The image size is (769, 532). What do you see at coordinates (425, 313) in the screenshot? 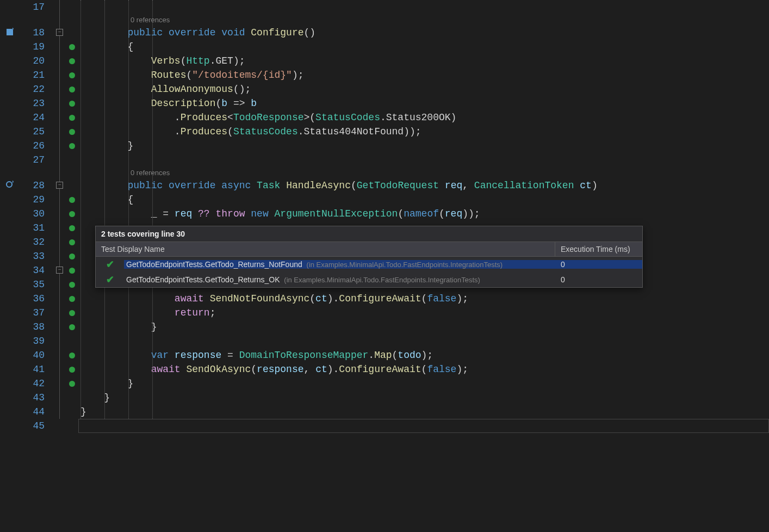
I see `code-line: return;` at bounding box center [425, 313].